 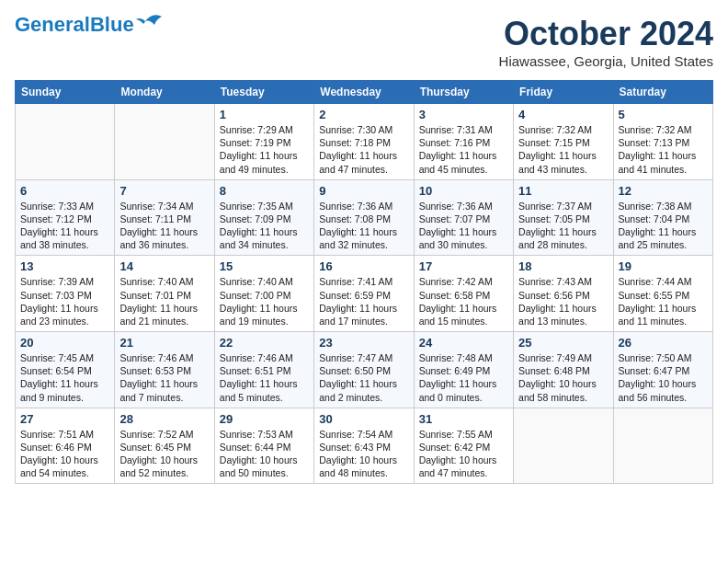 What do you see at coordinates (364, 142) in the screenshot?
I see `calendar-week-row: 1Sunrise: 7:29 AM Sunset: 7:19 PM Daylig…` at bounding box center [364, 142].